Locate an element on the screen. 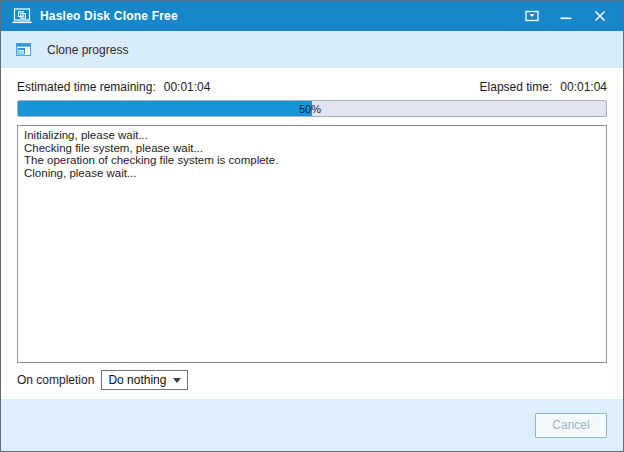  progress-percent: 50% is located at coordinates (310, 109).